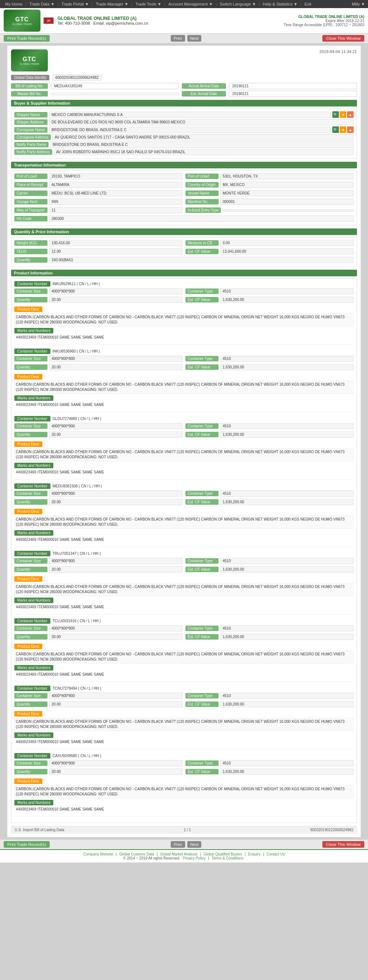 The image size is (368, 980). I want to click on transportation-section: Port of Load 20193, TAMPICO Port of Unla…, so click(184, 198).